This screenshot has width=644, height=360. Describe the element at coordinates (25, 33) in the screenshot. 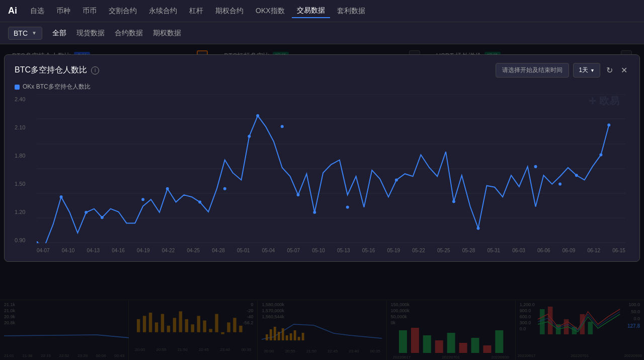

I see `coin-selector: BTC ▼` at that location.